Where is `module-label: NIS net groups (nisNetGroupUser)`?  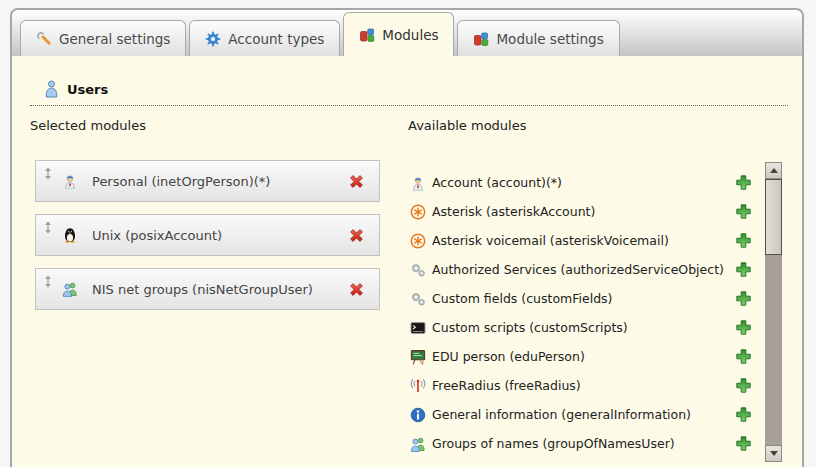 module-label: NIS net groups (nisNetGroupUser) is located at coordinates (202, 290).